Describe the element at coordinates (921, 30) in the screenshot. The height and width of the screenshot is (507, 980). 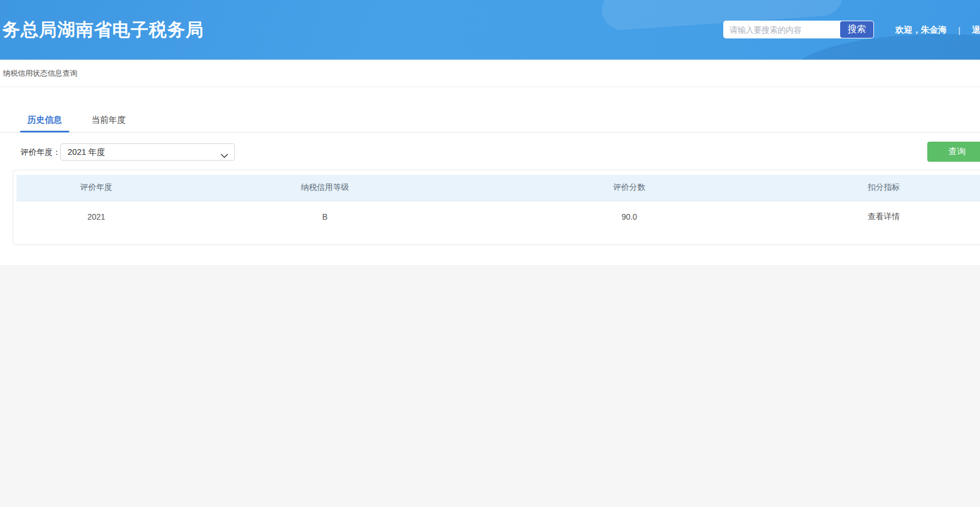
I see `welcome-text: 欢迎，朱金海` at that location.